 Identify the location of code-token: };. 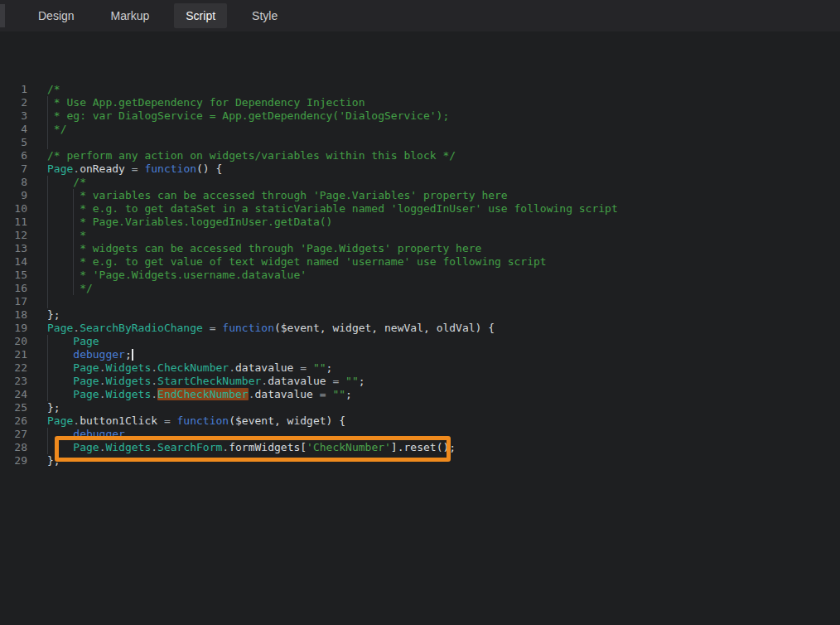
(54, 315).